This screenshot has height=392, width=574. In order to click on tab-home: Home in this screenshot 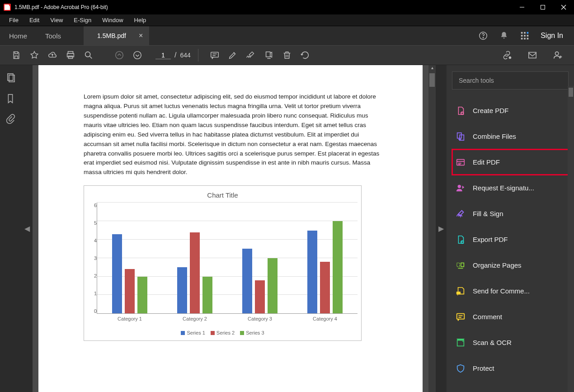, I will do `click(18, 36)`.